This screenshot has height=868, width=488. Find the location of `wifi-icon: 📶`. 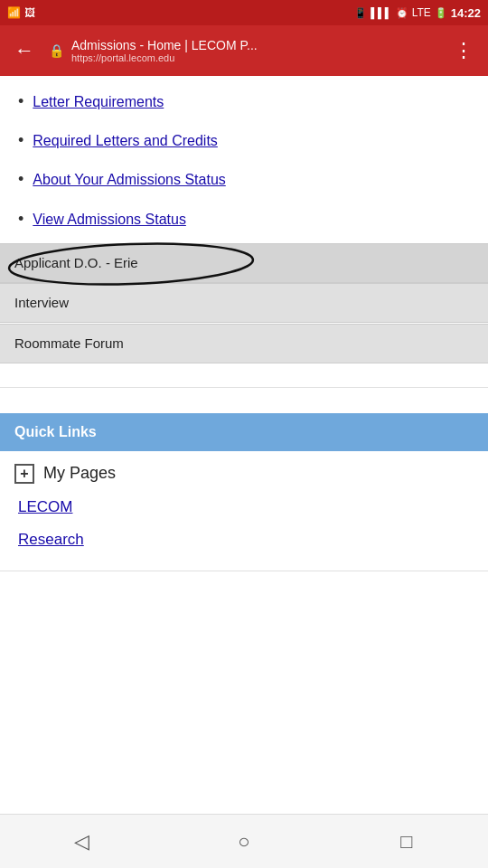

wifi-icon: 📶 is located at coordinates (14, 13).